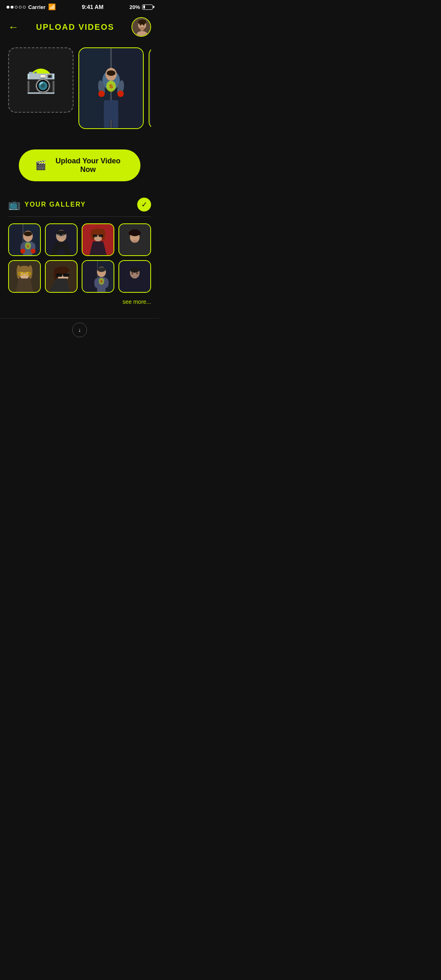  What do you see at coordinates (13, 27) in the screenshot?
I see `back-button: ←` at bounding box center [13, 27].